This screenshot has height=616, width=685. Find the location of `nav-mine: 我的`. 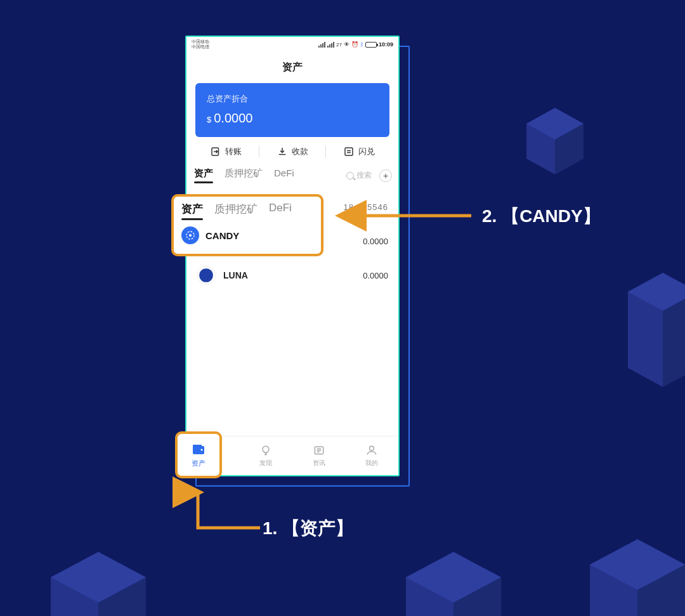

nav-mine: 我的 is located at coordinates (372, 455).